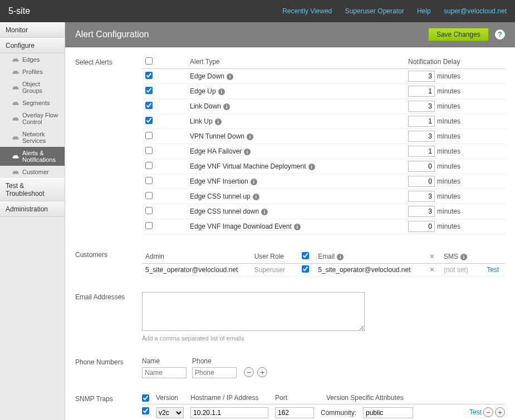 The width and height of the screenshot is (515, 420). Describe the element at coordinates (275, 270) in the screenshot. I see `customer-role: Superuser` at that location.